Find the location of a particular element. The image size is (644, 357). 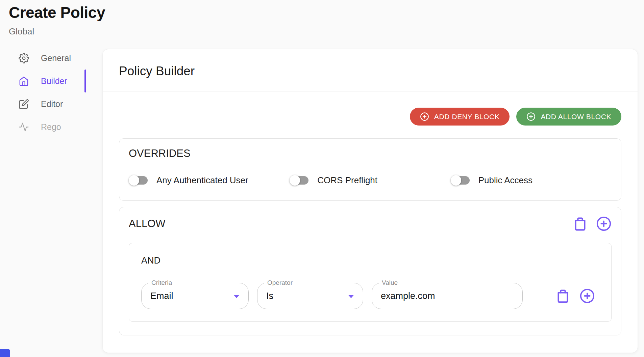

criteria-select: Criteria Email is located at coordinates (195, 296).